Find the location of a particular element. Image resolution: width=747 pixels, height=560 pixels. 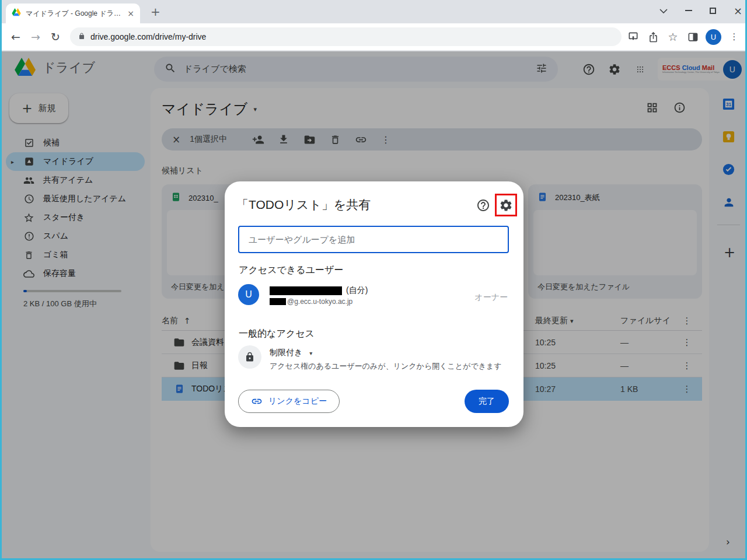

browser-toolbar: ← → ↻ drive.google.com/drive/my-drive ☆ … is located at coordinates (374, 37).